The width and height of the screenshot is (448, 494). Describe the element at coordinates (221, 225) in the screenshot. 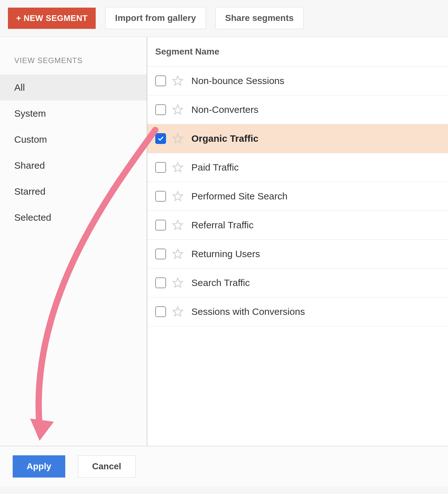

I see `segment-label: Referral Traffic` at that location.